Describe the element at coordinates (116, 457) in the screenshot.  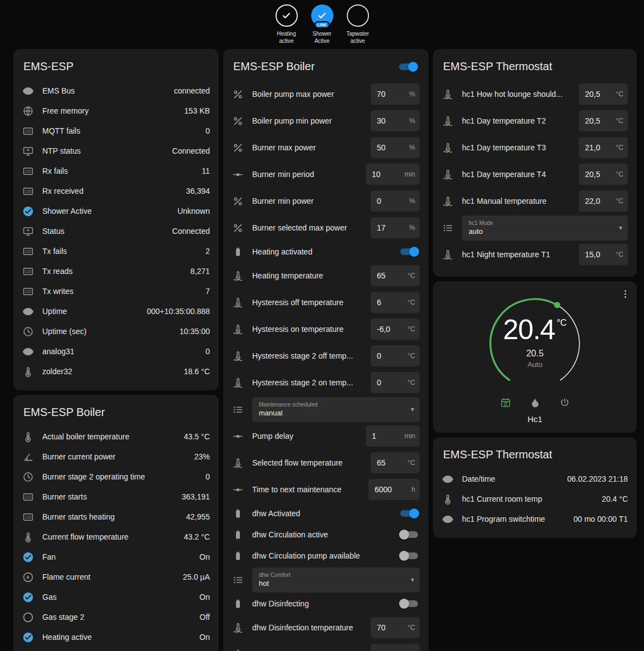
I see `row-burner-current-power: Burner current power23%` at that location.